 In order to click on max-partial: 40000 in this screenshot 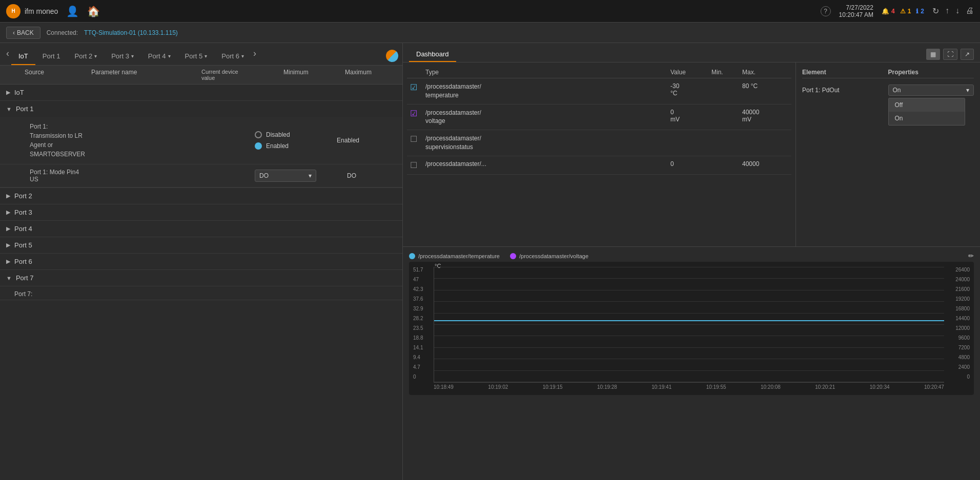, I will do `click(765, 164)`.